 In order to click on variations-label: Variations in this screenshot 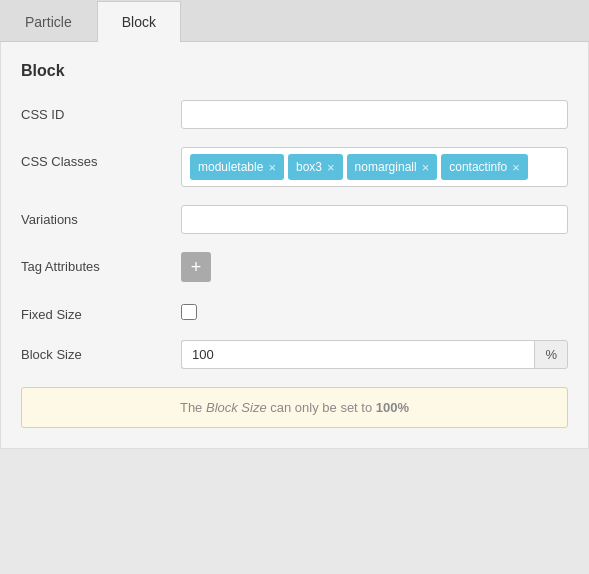, I will do `click(101, 216)`.